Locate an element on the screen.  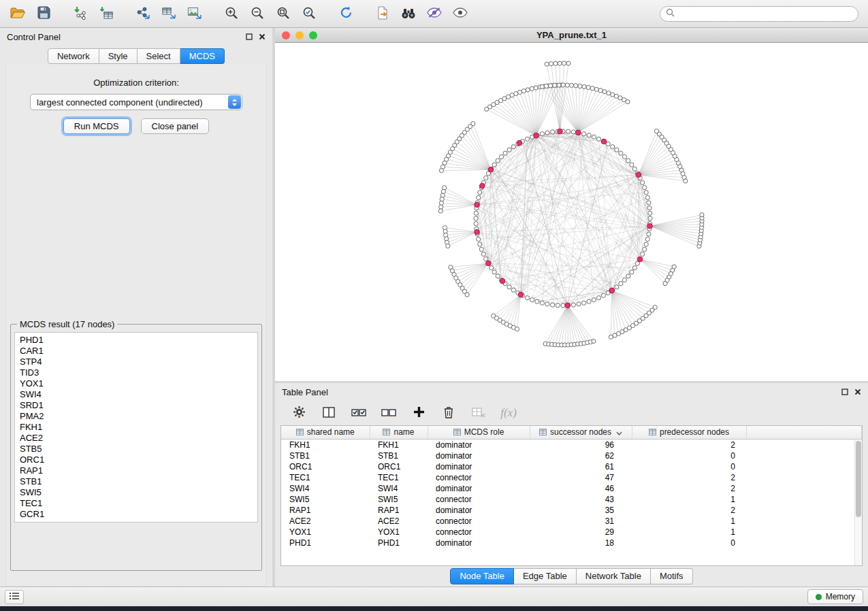
table-row: ACE2ACE2connector311 is located at coordinates (572, 521).